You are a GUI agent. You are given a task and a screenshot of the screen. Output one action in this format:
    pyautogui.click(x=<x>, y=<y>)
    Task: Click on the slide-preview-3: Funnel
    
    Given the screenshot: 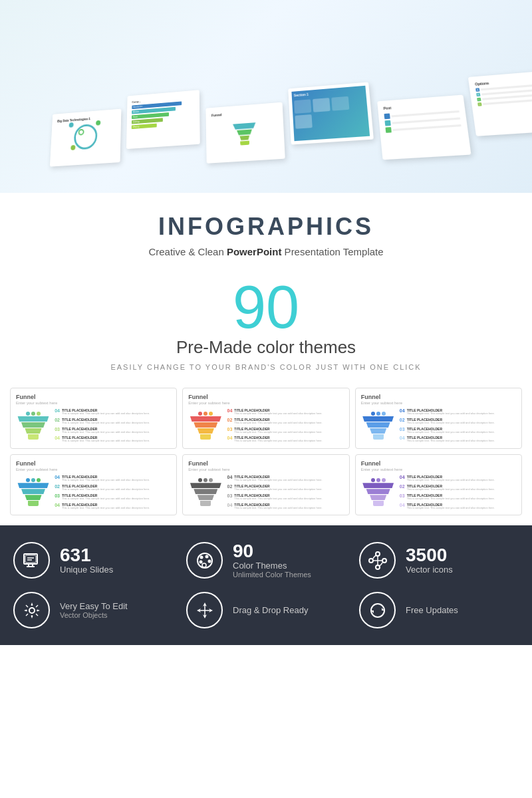 What is the action you would take?
    pyautogui.click(x=245, y=132)
    